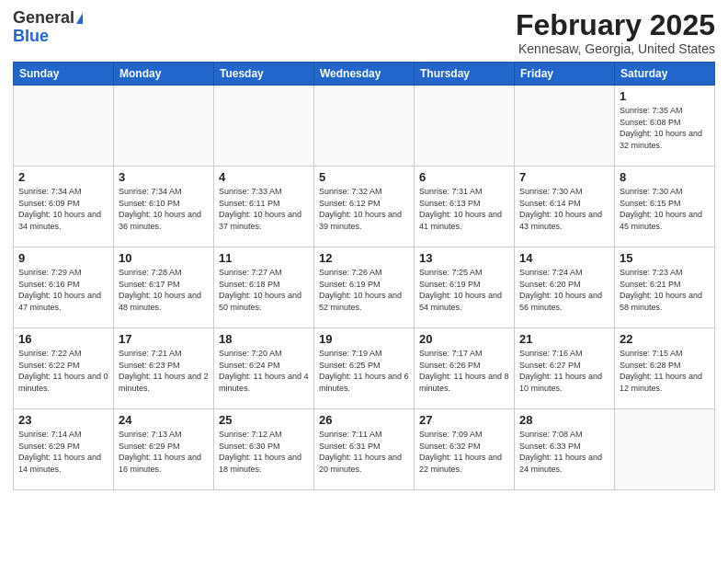 Image resolution: width=728 pixels, height=563 pixels. Describe the element at coordinates (364, 207) in the screenshot. I see `week-row-2: 2Sunrise: 7:34 AM Sunset: 6:09 PM Daylig…` at that location.